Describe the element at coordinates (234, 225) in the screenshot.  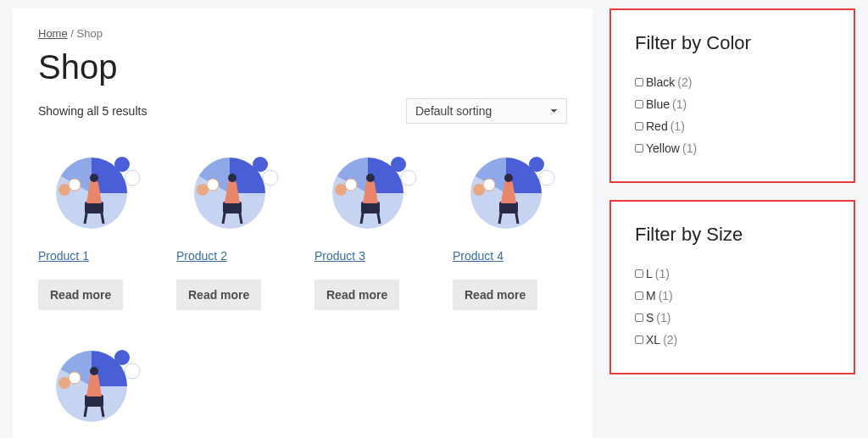
I see `product-card: Product 2 Read more` at that location.